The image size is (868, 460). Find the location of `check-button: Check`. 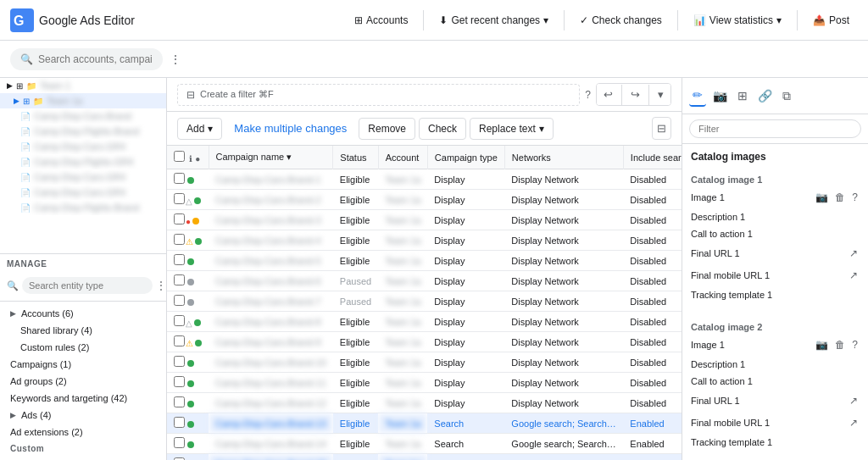

check-button: Check is located at coordinates (442, 129).